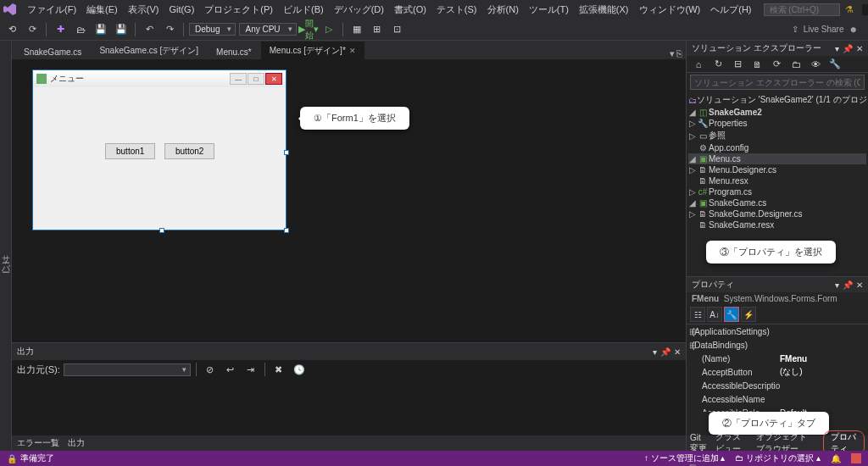 The width and height of the screenshot is (868, 466). Describe the element at coordinates (410, 10) in the screenshot. I see `menu-format: 書式(O)` at that location.